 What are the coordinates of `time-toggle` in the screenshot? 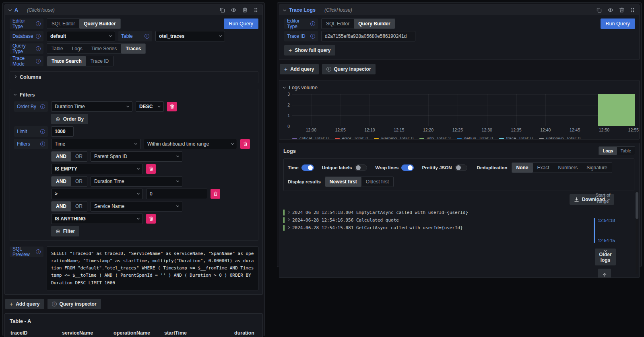 It's located at (308, 168).